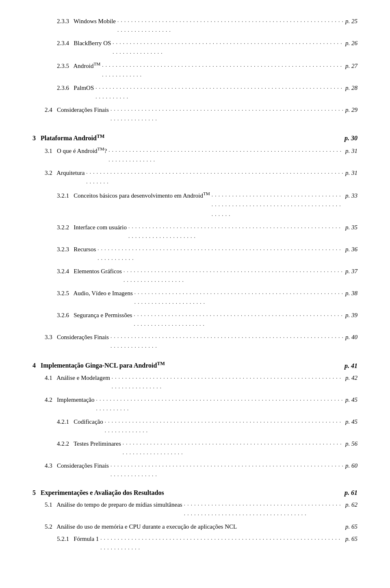  I want to click on toc-page-4-3: p. 60, so click(351, 466).